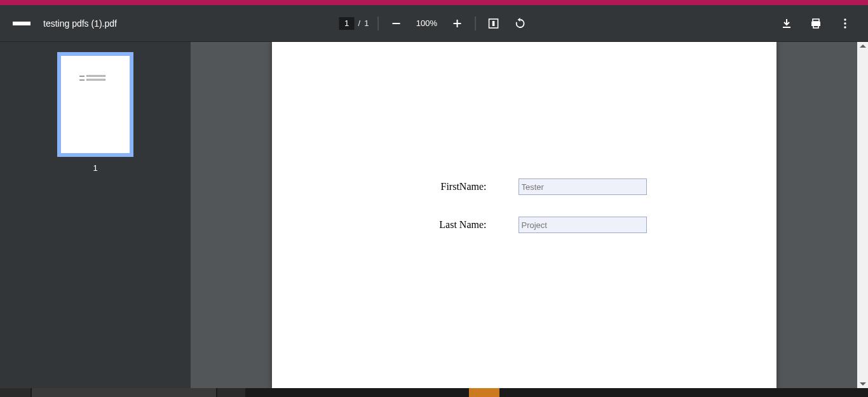 The height and width of the screenshot is (397, 868). Describe the element at coordinates (484, 393) in the screenshot. I see `taskbar-app-active` at that location.